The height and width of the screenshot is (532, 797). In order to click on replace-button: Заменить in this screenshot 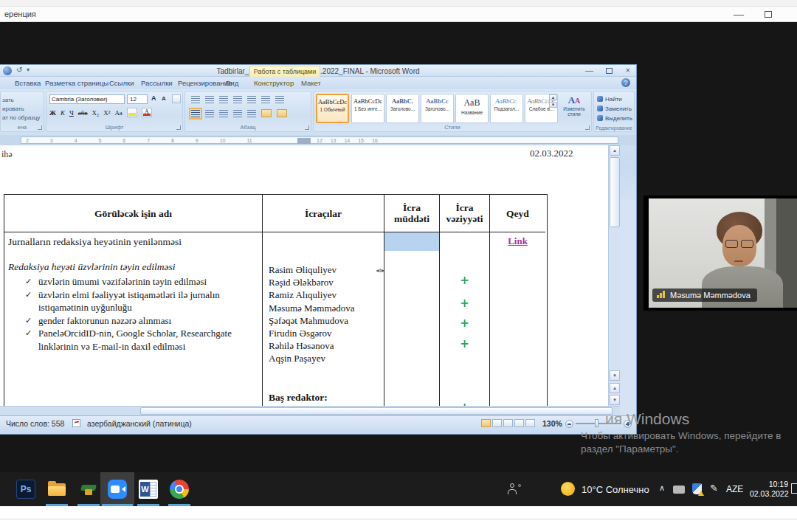, I will do `click(614, 109)`.